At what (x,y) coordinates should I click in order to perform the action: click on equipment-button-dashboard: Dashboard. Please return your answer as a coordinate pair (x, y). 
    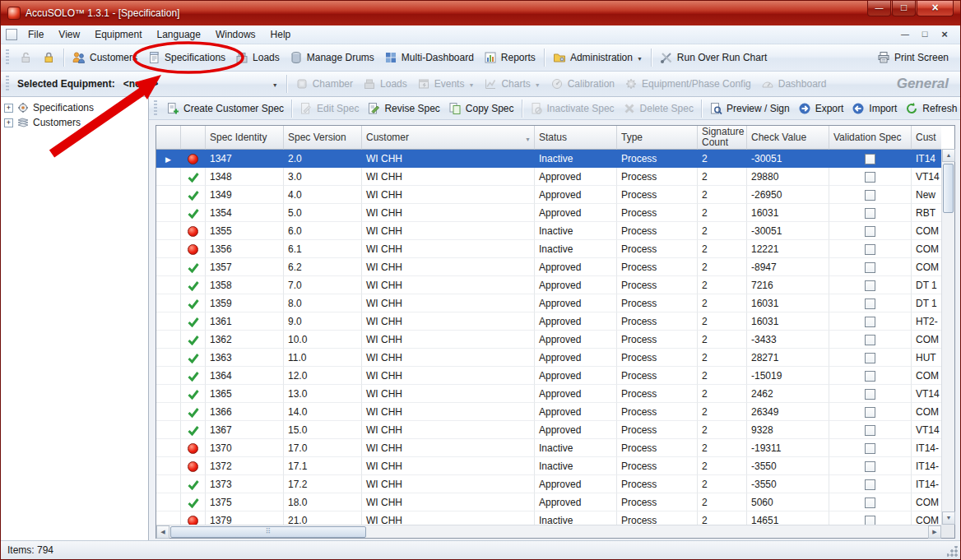
    Looking at the image, I should click on (794, 84).